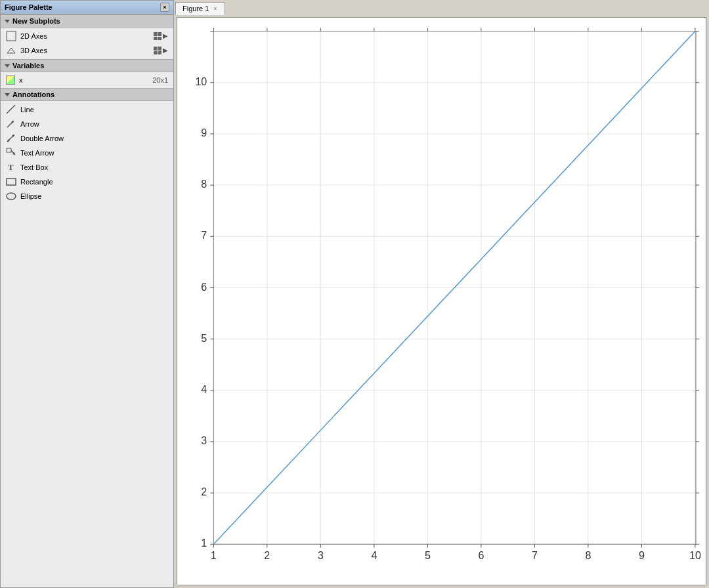 This screenshot has width=709, height=588. Describe the element at coordinates (7, 66) in the screenshot. I see `variables-triangle` at that location.